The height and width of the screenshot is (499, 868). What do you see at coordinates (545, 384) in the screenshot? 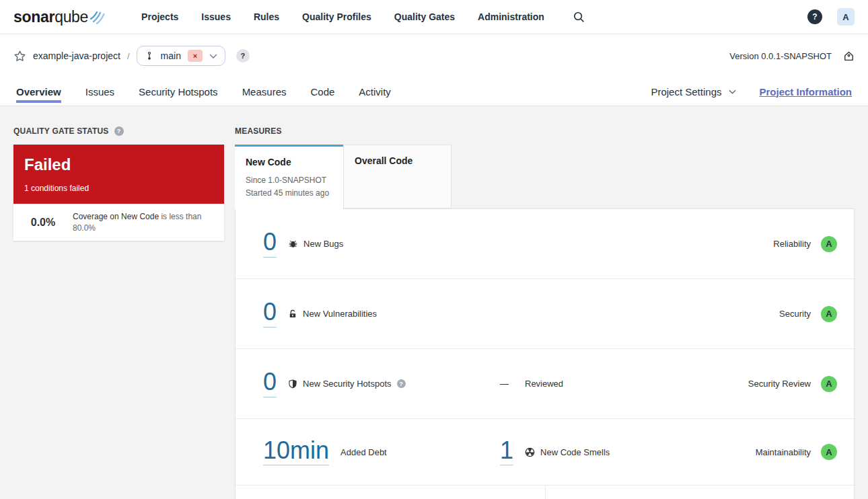
I see `measure-row-hotspots: 0 New Security Hotspots ? — Reviewed` at bounding box center [545, 384].